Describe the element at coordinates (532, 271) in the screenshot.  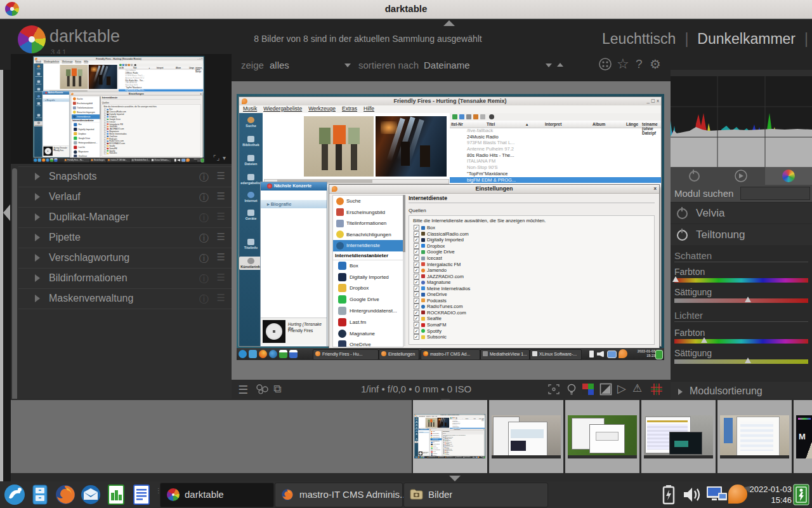
I see `service-row: ✓Jamendo` at that location.